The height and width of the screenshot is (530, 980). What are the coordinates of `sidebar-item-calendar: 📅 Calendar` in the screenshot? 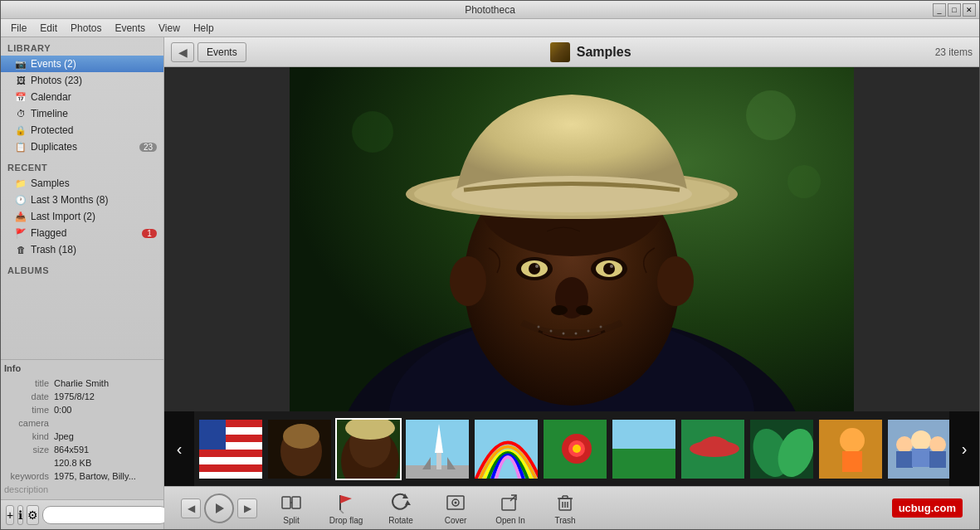 It's located at (82, 97).